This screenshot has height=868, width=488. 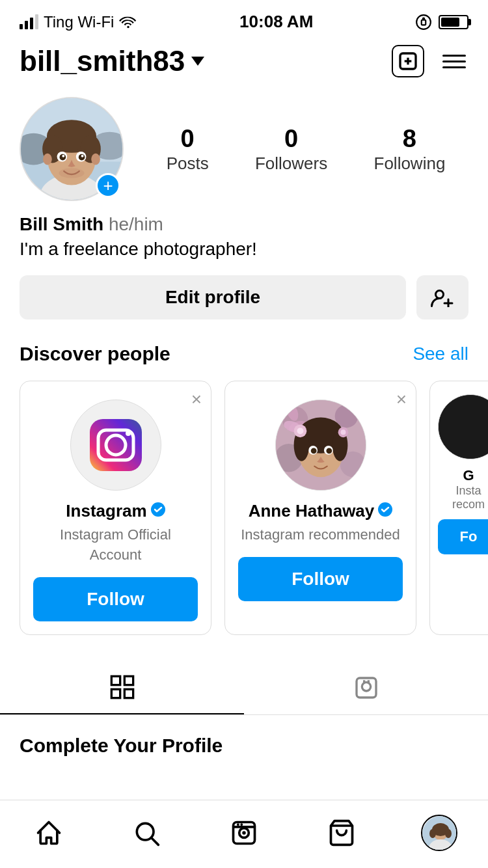 What do you see at coordinates (244, 833) in the screenshot?
I see `reels-icon` at bounding box center [244, 833].